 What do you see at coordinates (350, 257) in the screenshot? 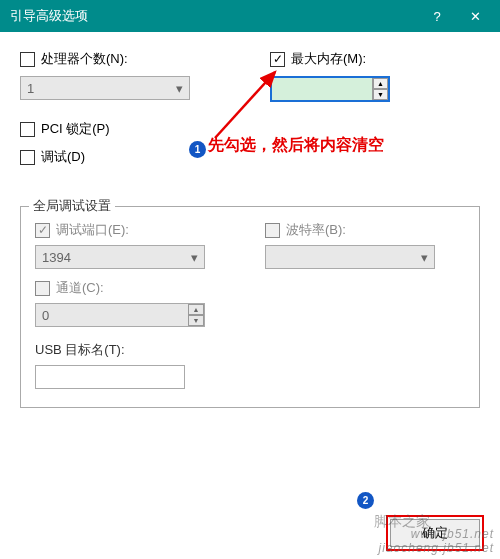
I see `baud-rate-select: ▾` at bounding box center [350, 257].